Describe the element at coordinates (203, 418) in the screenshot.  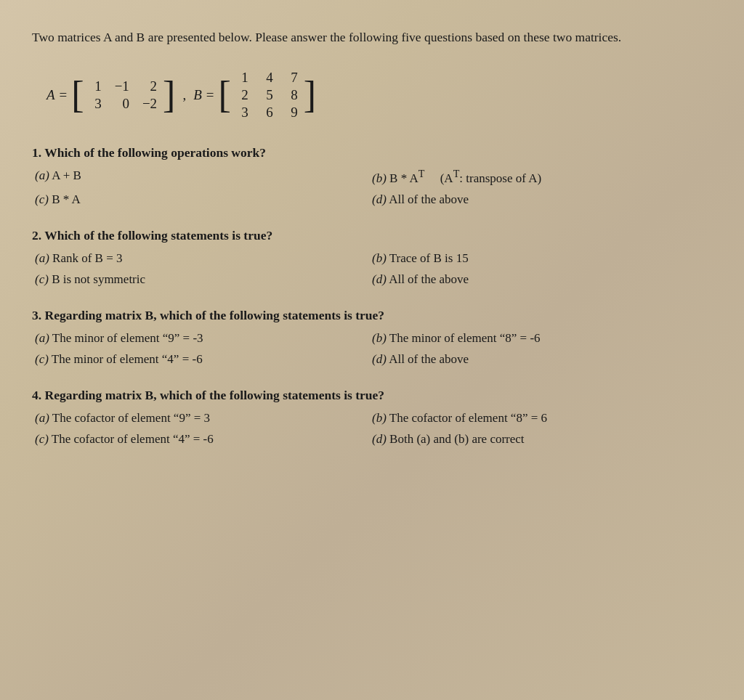
I see `q4-option-a: (a) The cofactor of element “9” = 3` at that location.